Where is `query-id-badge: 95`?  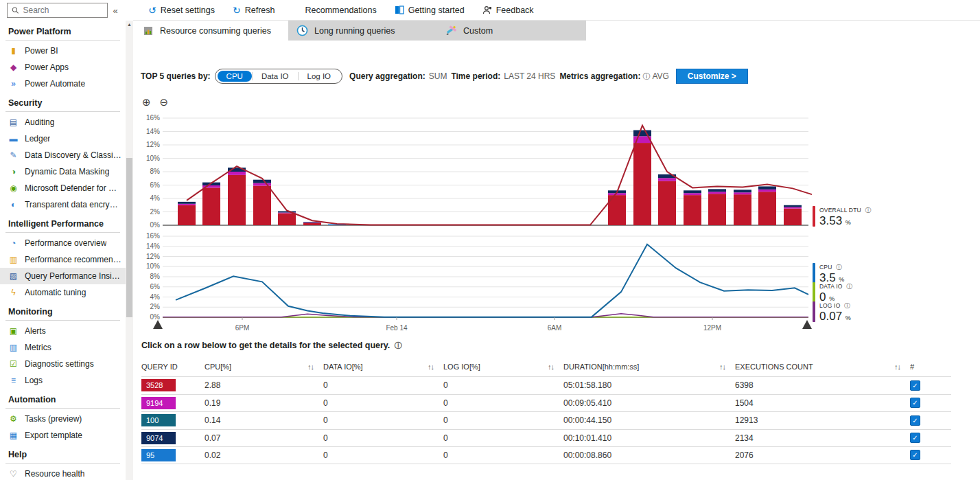 query-id-badge: 95 is located at coordinates (159, 455).